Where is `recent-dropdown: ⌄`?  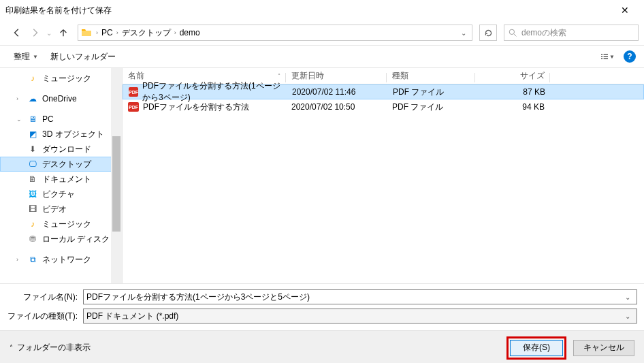
recent-dropdown: ⌄ is located at coordinates (49, 33).